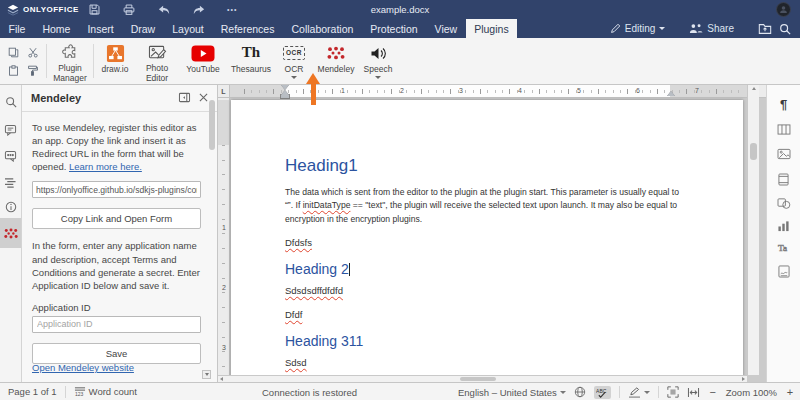 The height and width of the screenshot is (400, 800). I want to click on format-painter-button, so click(32, 71).